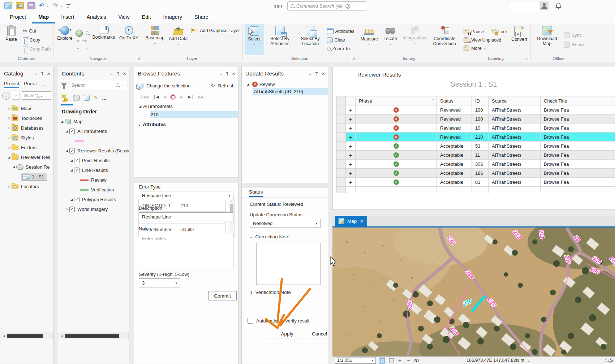 The width and height of the screenshot is (615, 364). Describe the element at coordinates (94, 180) in the screenshot. I see `symbol-review: Review` at that location.